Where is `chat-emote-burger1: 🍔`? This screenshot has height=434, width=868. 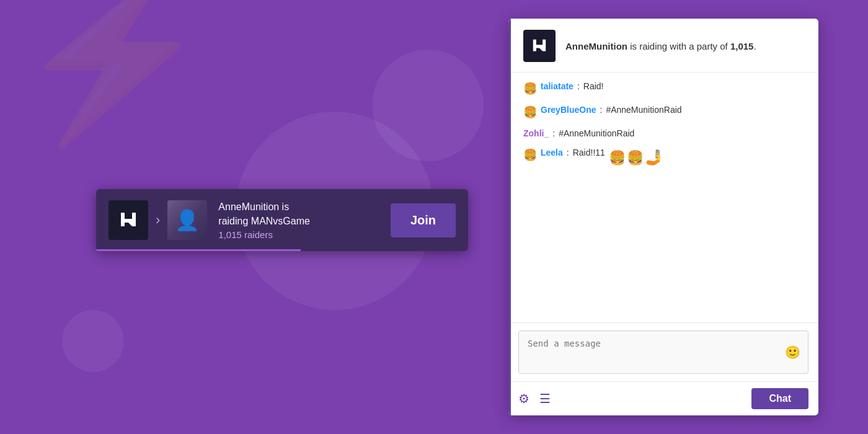
chat-emote-burger1: 🍔 is located at coordinates (618, 157).